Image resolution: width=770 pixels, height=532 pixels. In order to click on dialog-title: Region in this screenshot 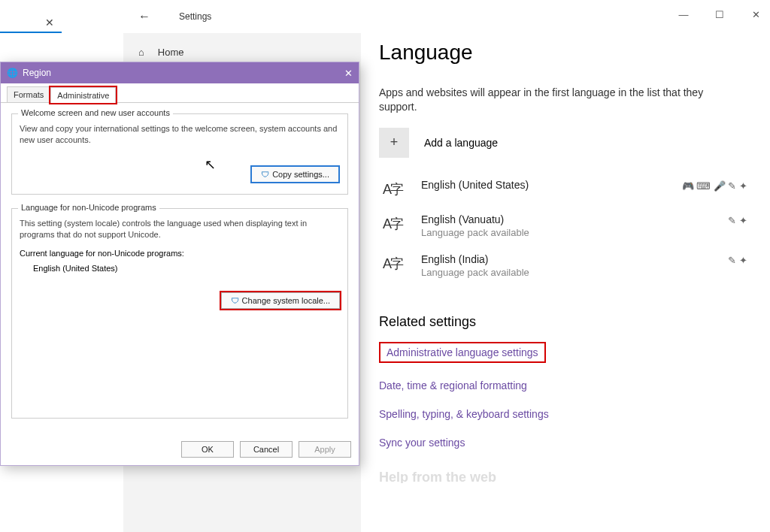, I will do `click(183, 73)`.